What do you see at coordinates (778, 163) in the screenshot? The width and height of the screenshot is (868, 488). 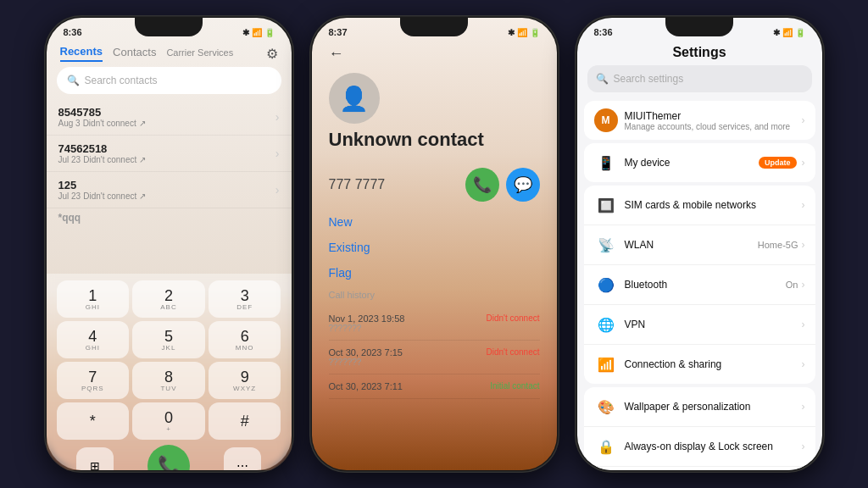 I see `update-badge: Update` at bounding box center [778, 163].